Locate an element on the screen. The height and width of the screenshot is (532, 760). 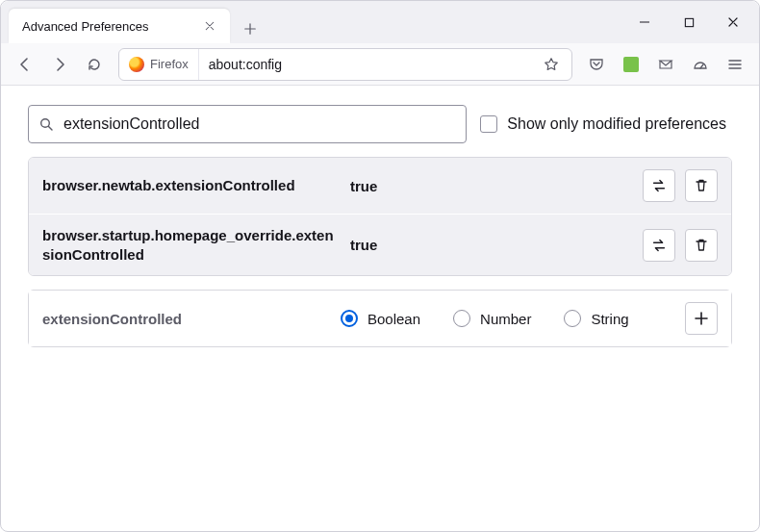
window-minimize-button is located at coordinates (645, 22).